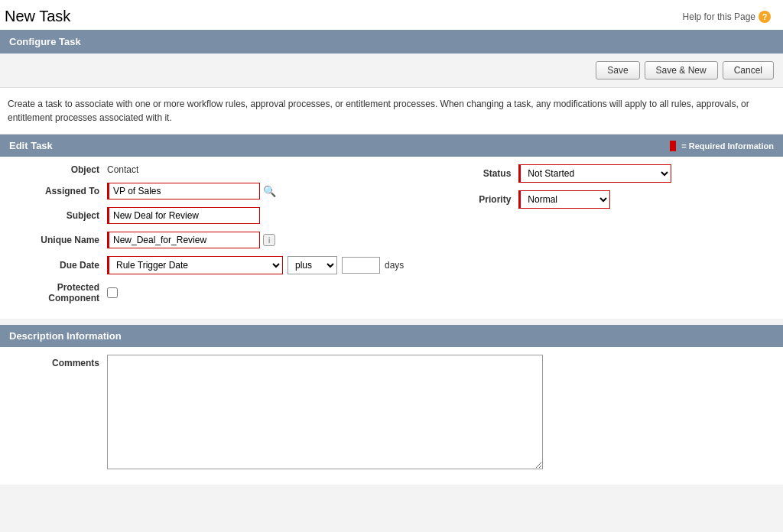 Image resolution: width=783 pixels, height=532 pixels. Describe the element at coordinates (206, 293) in the screenshot. I see `protected-row: Protected Component` at that location.